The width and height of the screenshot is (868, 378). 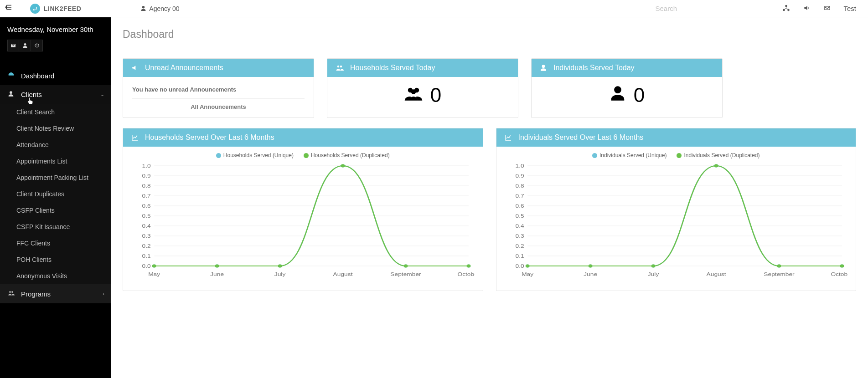 What do you see at coordinates (56, 260) in the screenshot?
I see `sidebar-subitem-poh-clients: POH Clients` at bounding box center [56, 260].